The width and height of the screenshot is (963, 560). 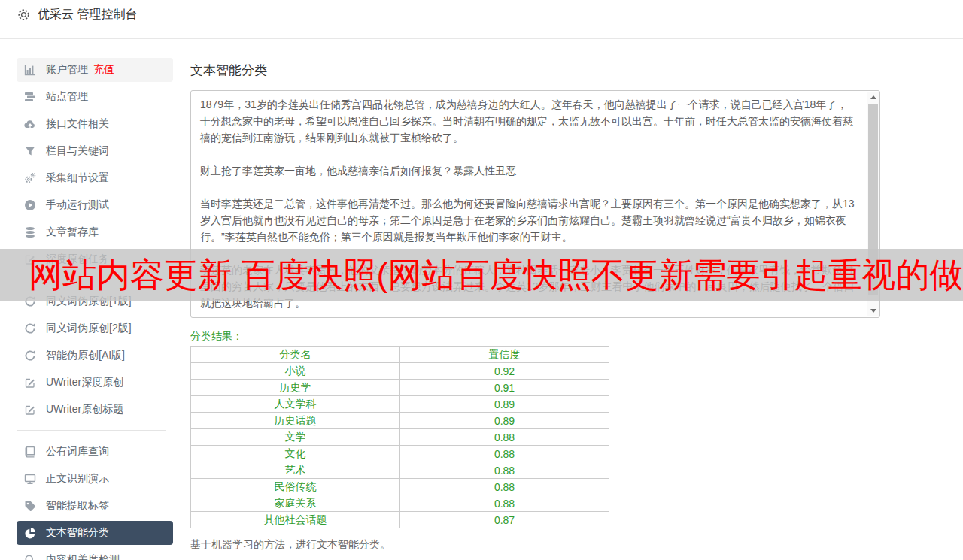 What do you see at coordinates (30, 479) in the screenshot?
I see `monitor-icon` at bounding box center [30, 479].